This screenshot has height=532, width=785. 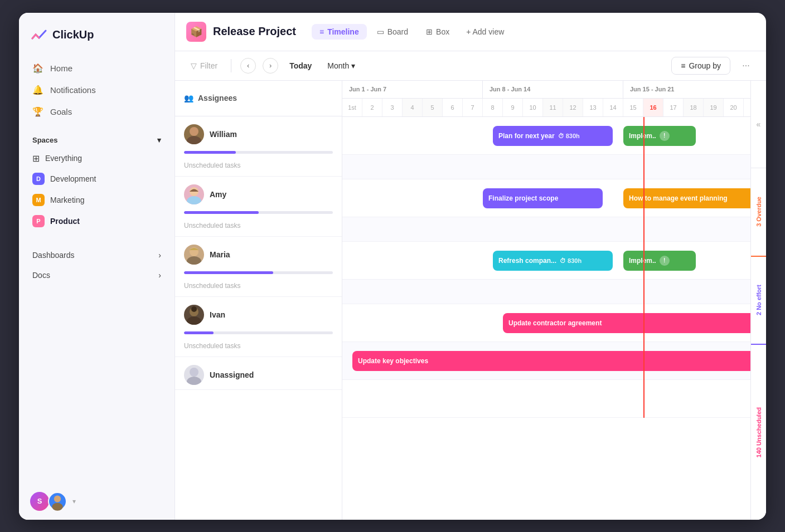 I want to click on unscheduled-william: Unscheduled tasks, so click(x=259, y=167).